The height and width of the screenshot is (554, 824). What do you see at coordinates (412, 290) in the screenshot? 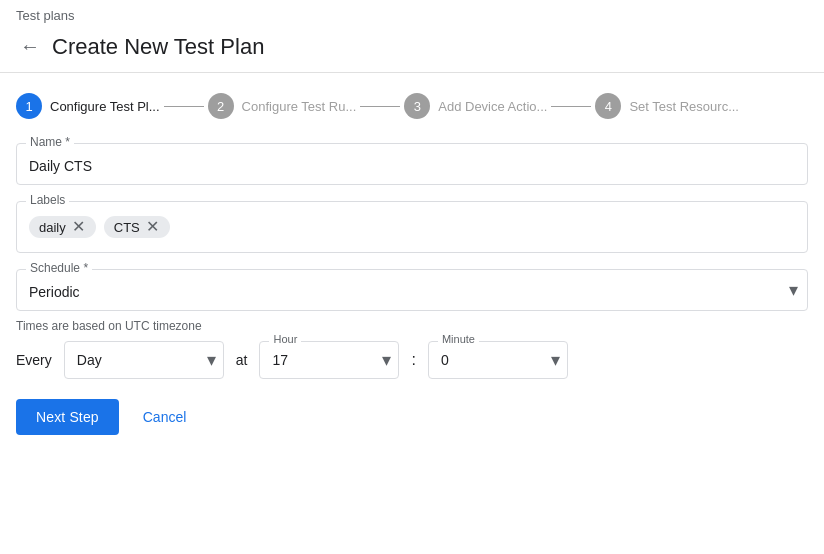
I see `schedule-select: Periodic Once Manual` at bounding box center [412, 290].